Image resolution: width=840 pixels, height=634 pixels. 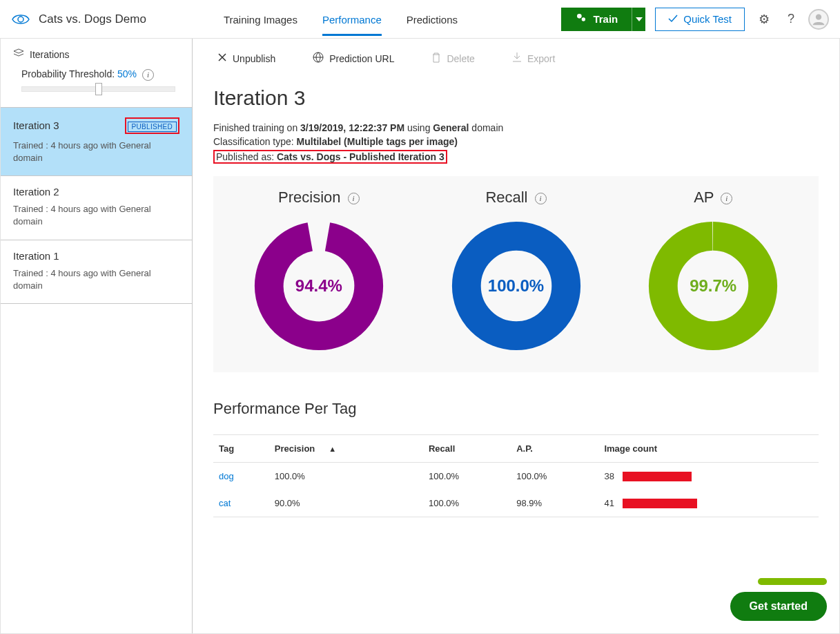 I want to click on published-badge: PUBLISHED, so click(x=152, y=127).